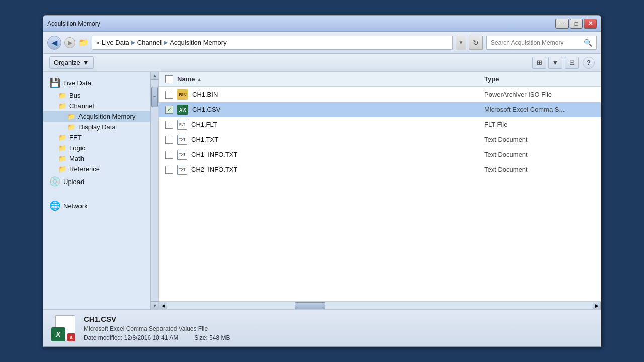 This screenshot has width=644, height=362. I want to click on organize-button: Organize ▼, so click(71, 62).